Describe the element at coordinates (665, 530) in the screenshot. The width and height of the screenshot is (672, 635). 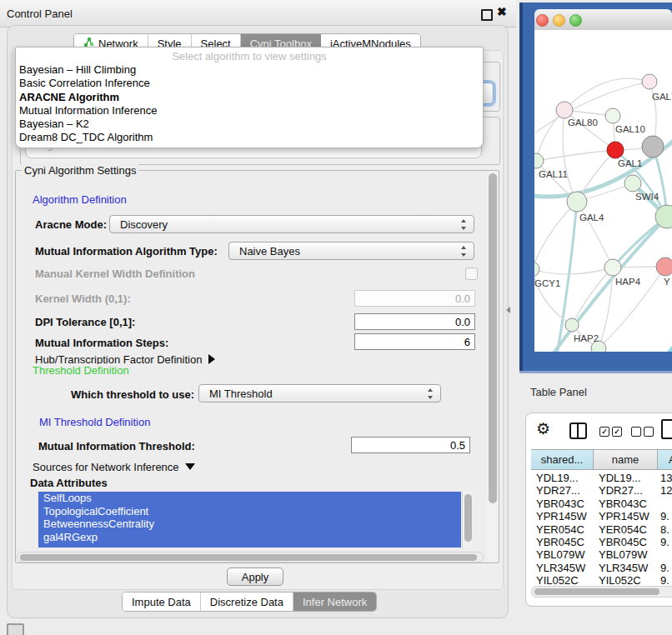
I see `table-cell: 8.` at that location.